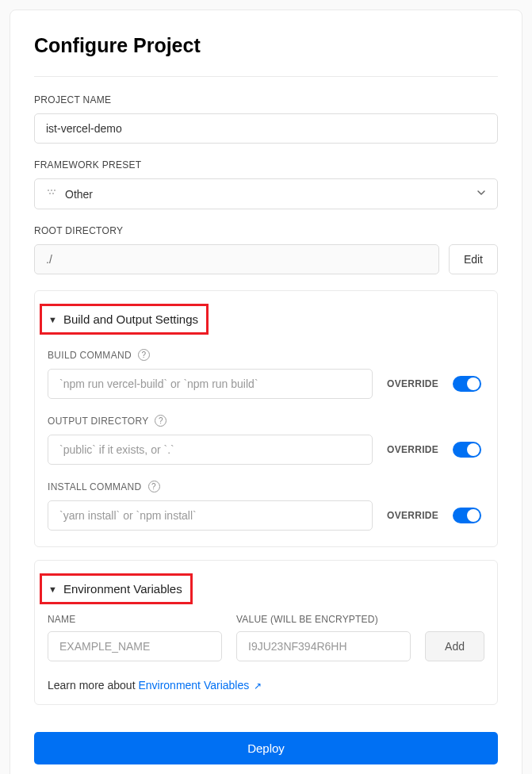 This screenshot has height=774, width=532. What do you see at coordinates (266, 184) in the screenshot?
I see `framework-preset-field: FRAMEWORK PRESET Other` at bounding box center [266, 184].